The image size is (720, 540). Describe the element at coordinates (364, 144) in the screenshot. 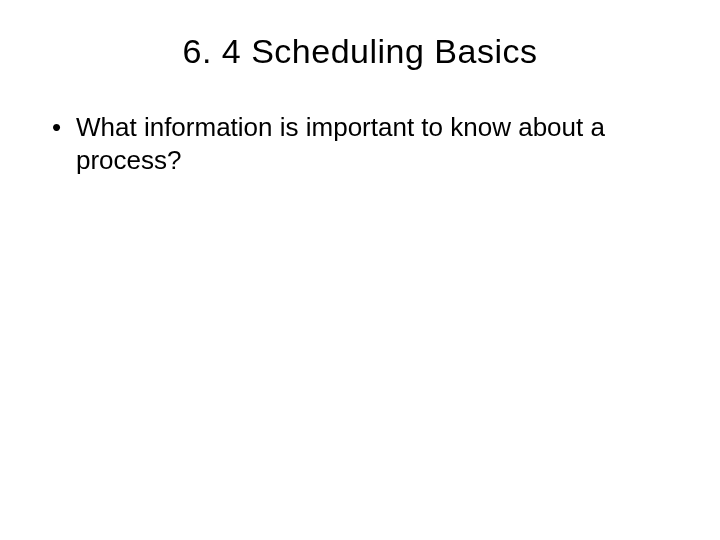

I see `bullet-list: What information is important to know ab…` at that location.